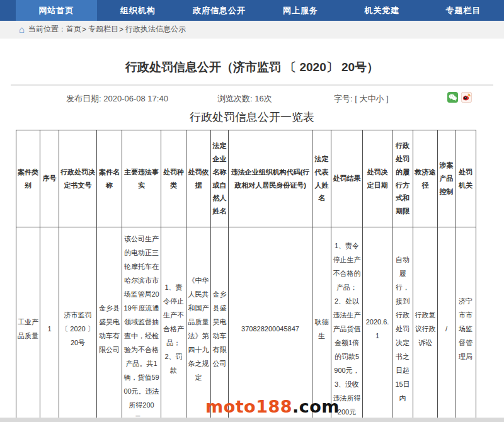  I want to click on cell-performance-method: 自动履行，接到行政处罚决定书之日起15日内, so click(403, 325).